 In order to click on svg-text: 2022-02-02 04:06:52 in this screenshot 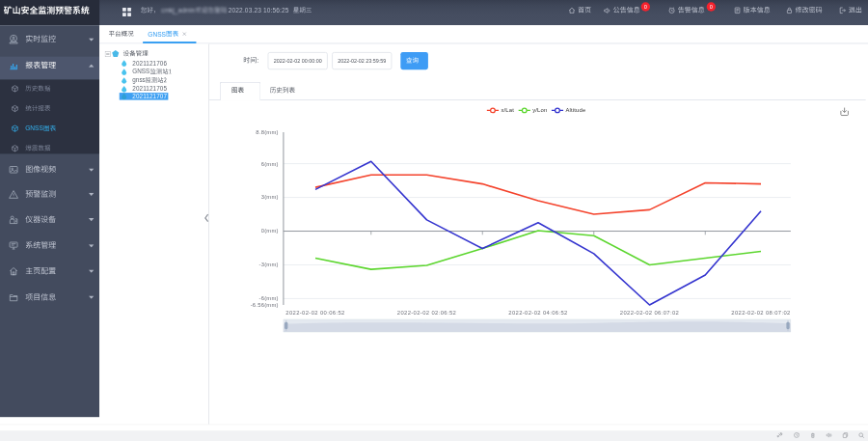, I will do `click(538, 313)`.